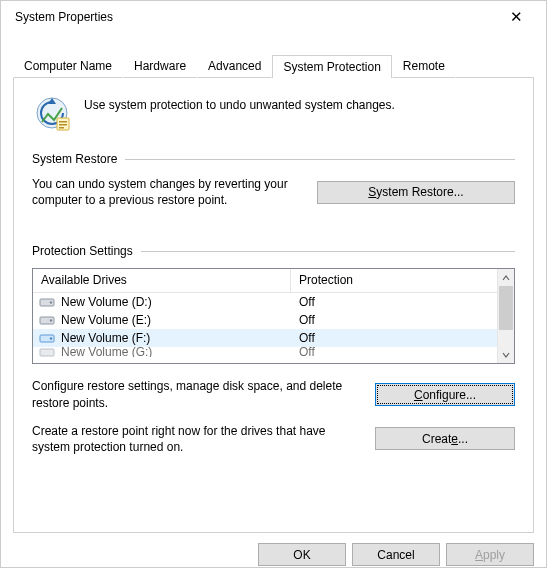 This screenshot has height=568, width=547. Describe the element at coordinates (490, 554) in the screenshot. I see `apply-button: Apply` at that location.